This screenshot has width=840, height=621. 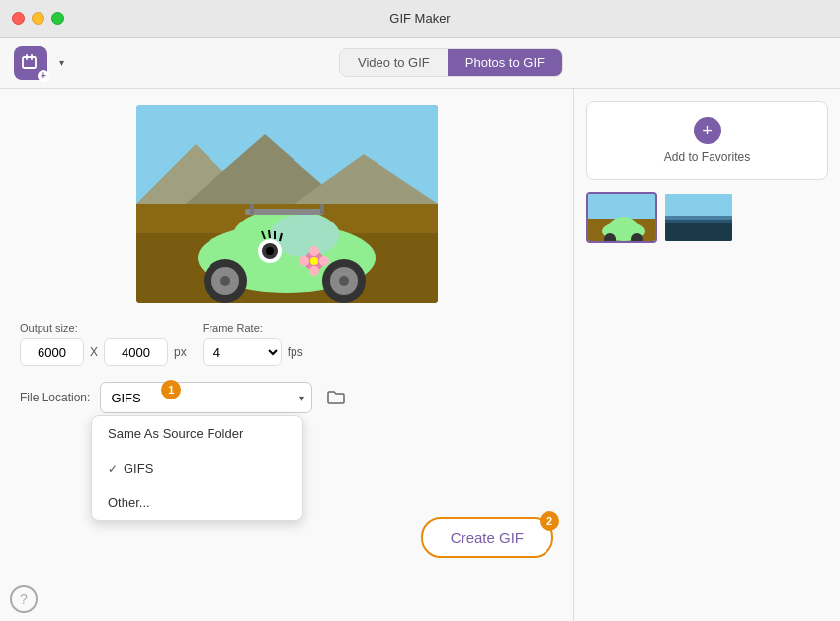 What do you see at coordinates (103, 344) in the screenshot?
I see `output-size-group: Output size: X px` at bounding box center [103, 344].